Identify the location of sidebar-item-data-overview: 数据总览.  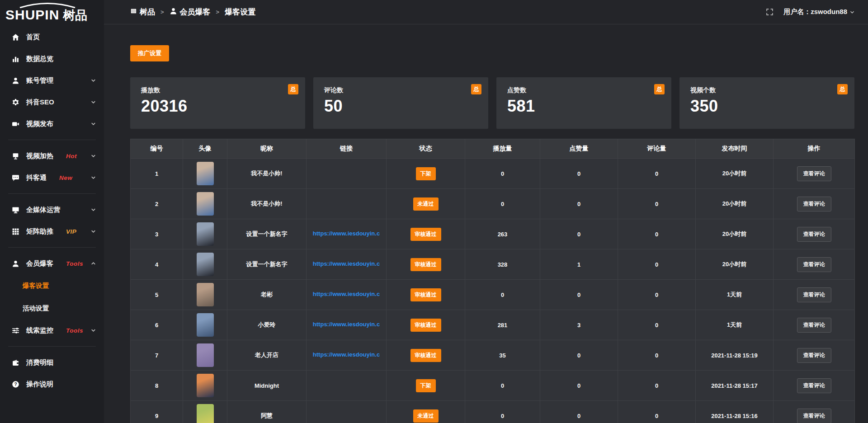
(52, 59).